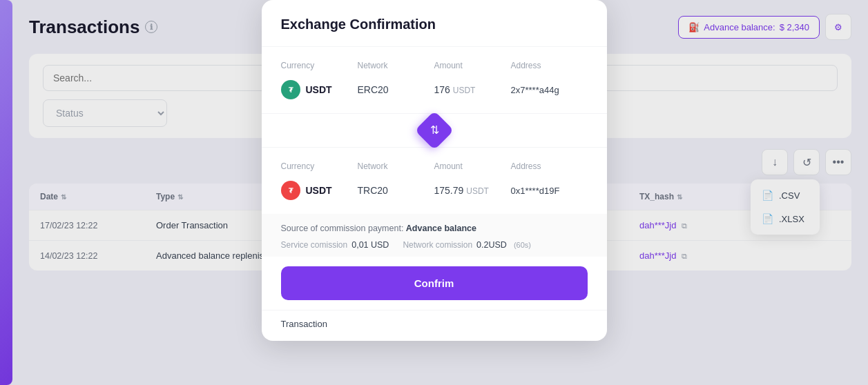 The image size is (868, 385). I want to click on modal-bottom-row: Transaction, so click(434, 326).